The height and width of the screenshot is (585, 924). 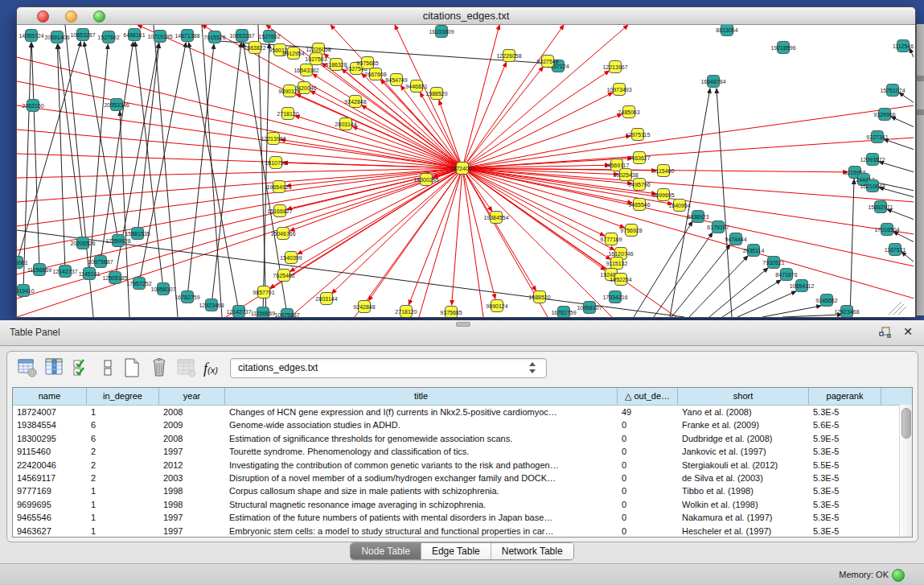 I want to click on graph-node: 8454749, so click(x=396, y=80).